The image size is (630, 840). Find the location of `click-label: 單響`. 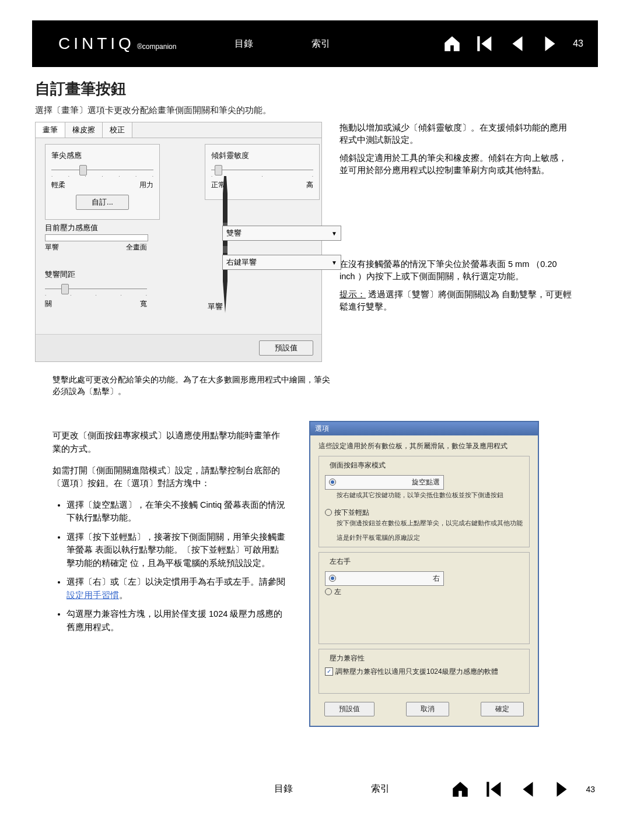

click-label: 單響 is located at coordinates (52, 247).